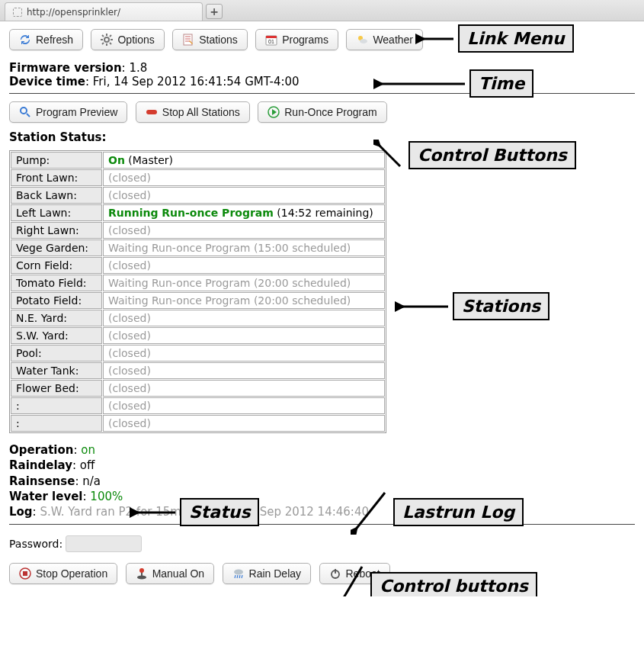 This screenshot has width=644, height=662. Describe the element at coordinates (229, 248) in the screenshot. I see `station-waiting-text: Waiting Run-once Program (15:00 schedule…` at that location.